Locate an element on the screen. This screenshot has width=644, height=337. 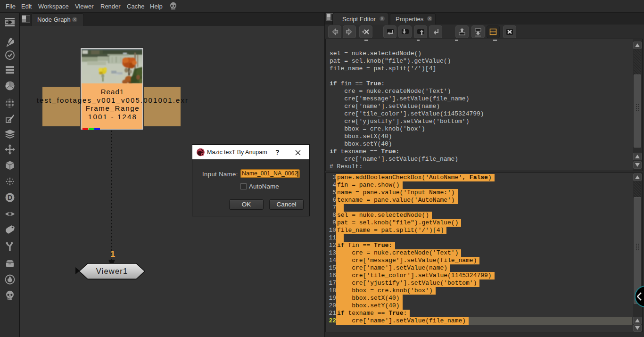
svg-text: D is located at coordinates (10, 197).